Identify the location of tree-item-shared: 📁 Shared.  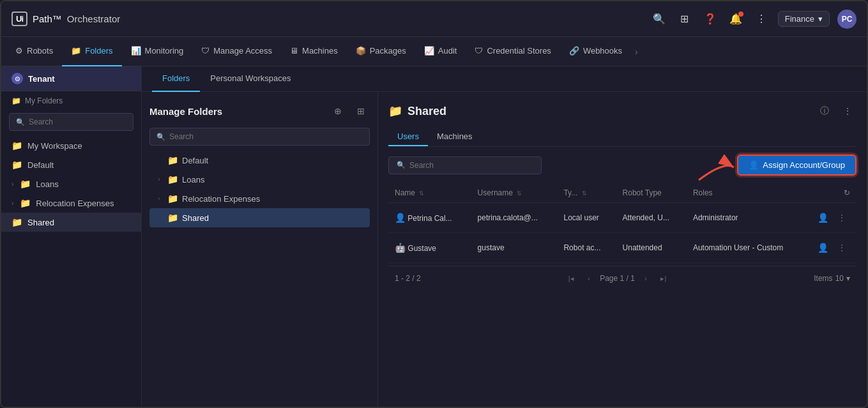
(259, 218).